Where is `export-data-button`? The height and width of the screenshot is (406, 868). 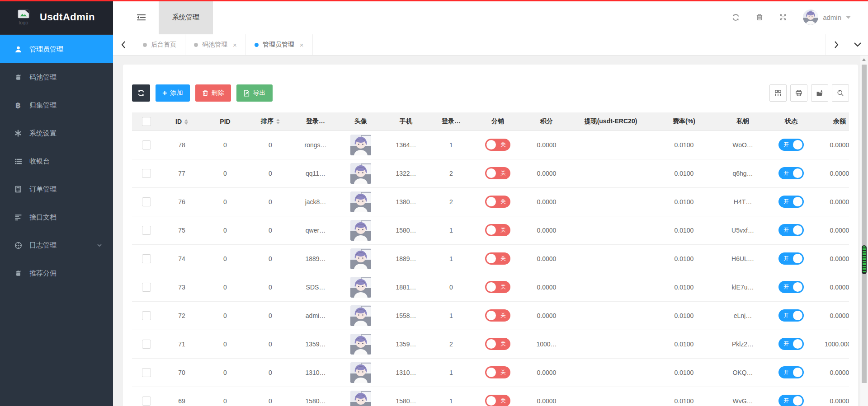 export-data-button is located at coordinates (820, 93).